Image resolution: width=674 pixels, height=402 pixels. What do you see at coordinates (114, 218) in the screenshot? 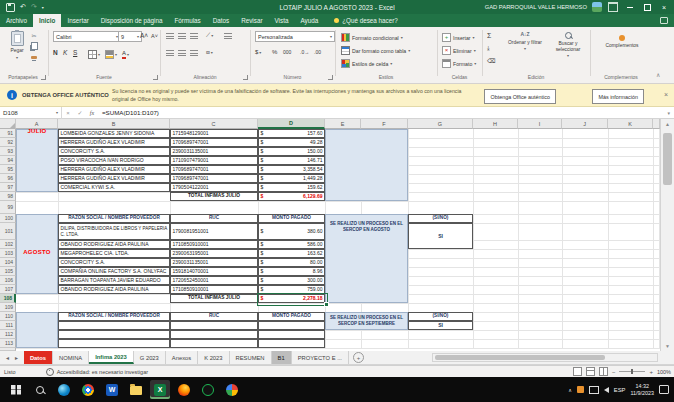
I see `header-razon-august: RAZON SOCIAL / NOMBRE PROVEEDOR` at bounding box center [114, 218].